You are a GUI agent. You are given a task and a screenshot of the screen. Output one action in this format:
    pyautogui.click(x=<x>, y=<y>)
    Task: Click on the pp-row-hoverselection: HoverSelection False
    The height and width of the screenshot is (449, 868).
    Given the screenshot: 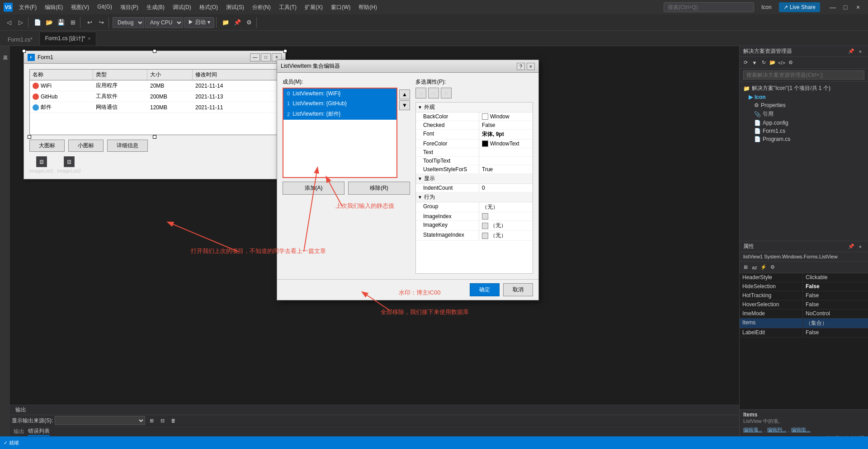 What is the action you would take?
    pyautogui.click(x=804, y=305)
    